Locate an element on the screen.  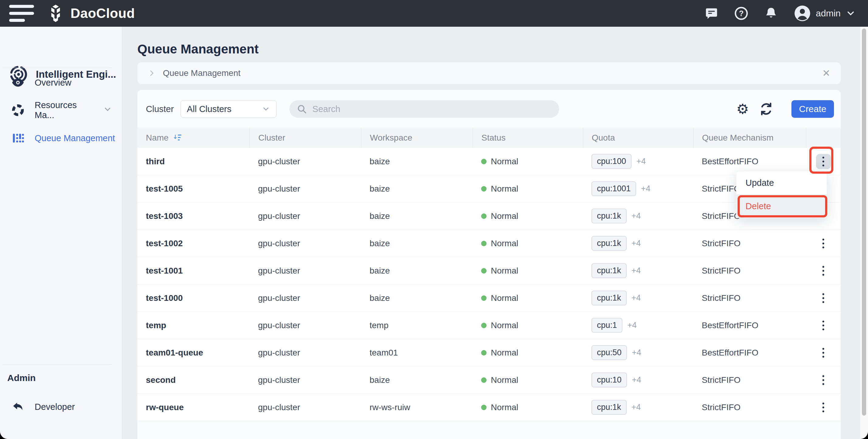
table-row: test-1001 gpu-cluster baize Normal cpu:1… is located at coordinates (489, 271).